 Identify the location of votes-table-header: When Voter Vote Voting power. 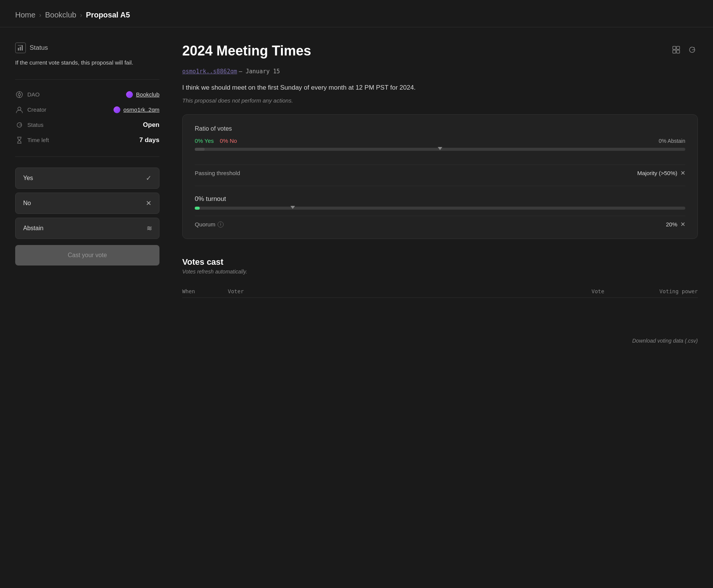
(440, 292).